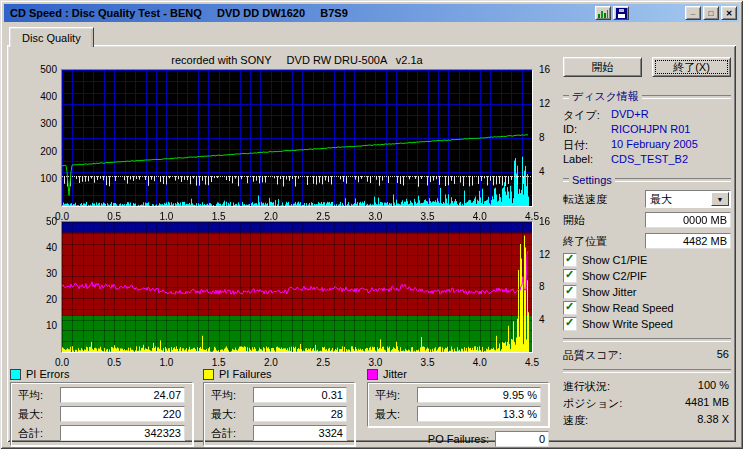 The height and width of the screenshot is (449, 743). What do you see at coordinates (479, 395) in the screenshot?
I see `jitter-average: 9.95 %` at bounding box center [479, 395].